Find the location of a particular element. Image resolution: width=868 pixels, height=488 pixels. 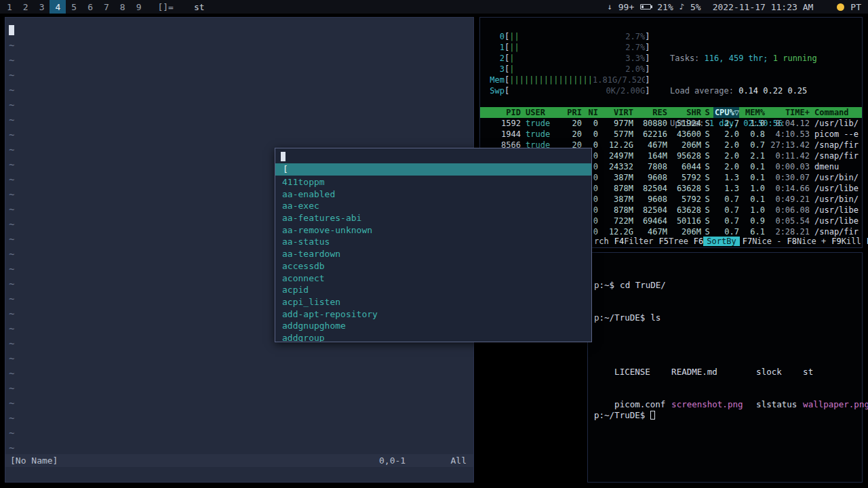

launcher-item: aa-remove-unknown is located at coordinates (437, 230).